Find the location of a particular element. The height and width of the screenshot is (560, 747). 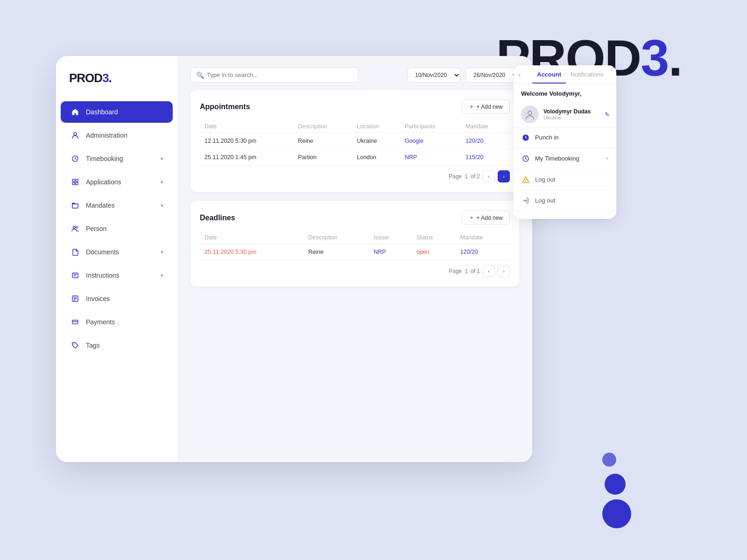

tab-account: Account is located at coordinates (549, 75).